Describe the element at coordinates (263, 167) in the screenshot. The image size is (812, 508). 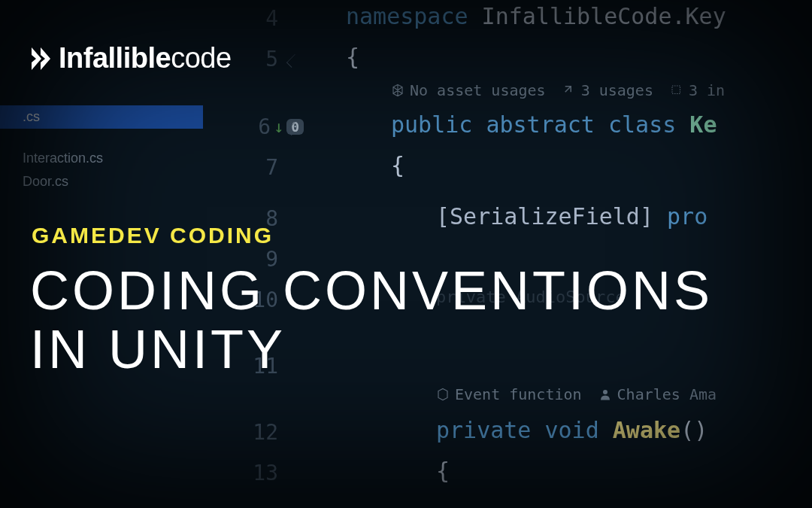
I see `line-number: 7` at that location.